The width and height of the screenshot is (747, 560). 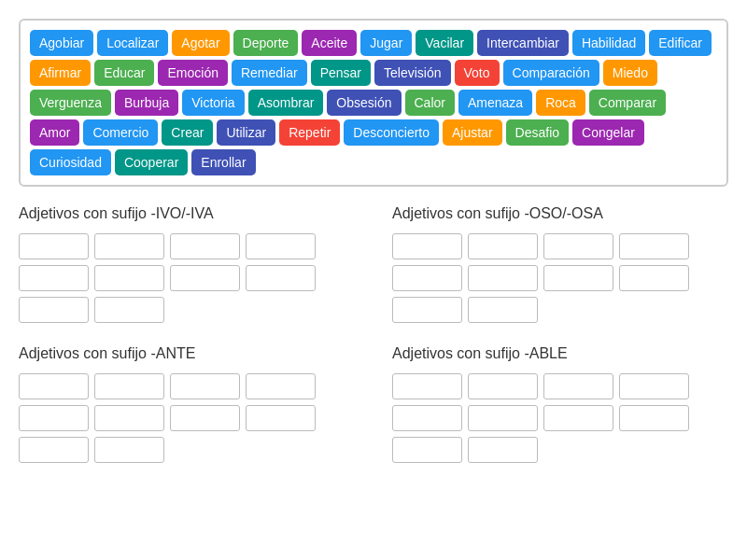 I want to click on word-chip: Utilizar, so click(x=247, y=133).